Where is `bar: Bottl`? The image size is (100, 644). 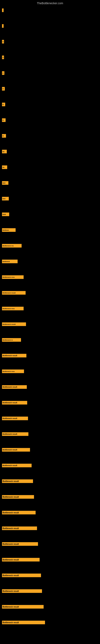
bar: Bottl is located at coordinates (5, 214).